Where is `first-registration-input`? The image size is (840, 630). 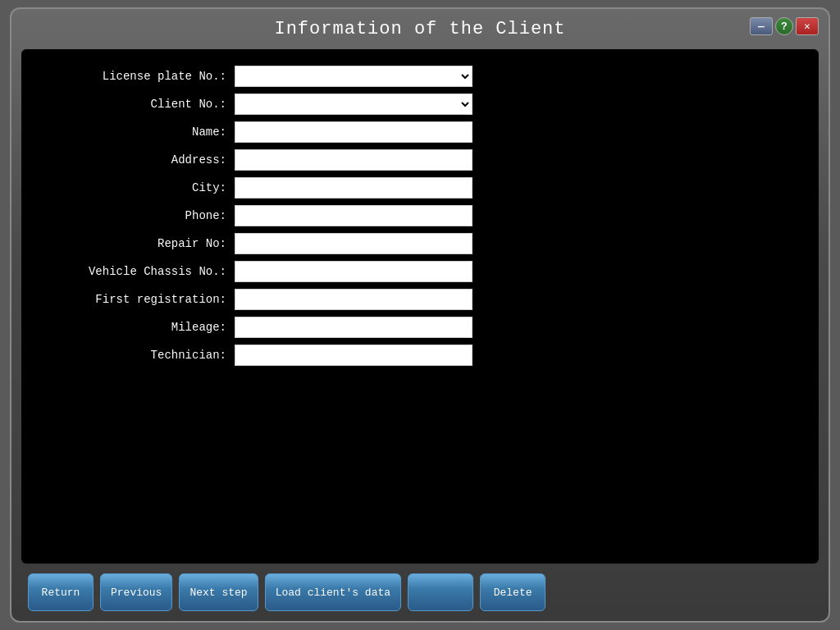 first-registration-input is located at coordinates (354, 299).